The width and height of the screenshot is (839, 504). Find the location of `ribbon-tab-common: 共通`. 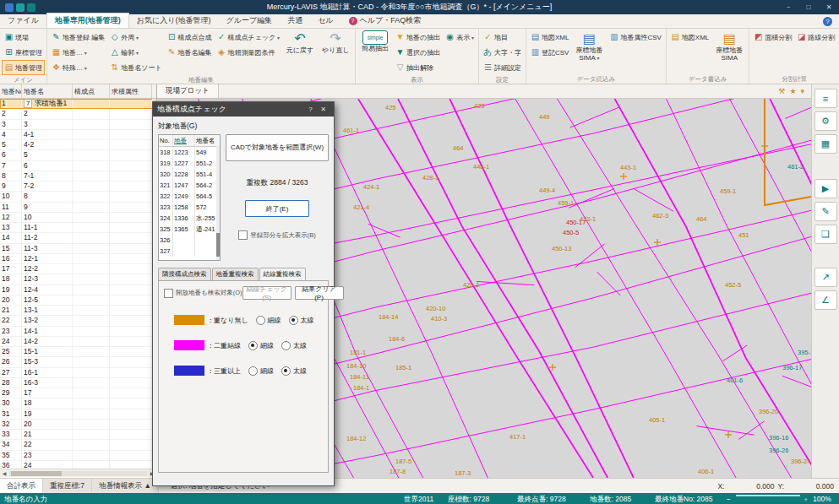

ribbon-tab-common: 共通 is located at coordinates (295, 20).